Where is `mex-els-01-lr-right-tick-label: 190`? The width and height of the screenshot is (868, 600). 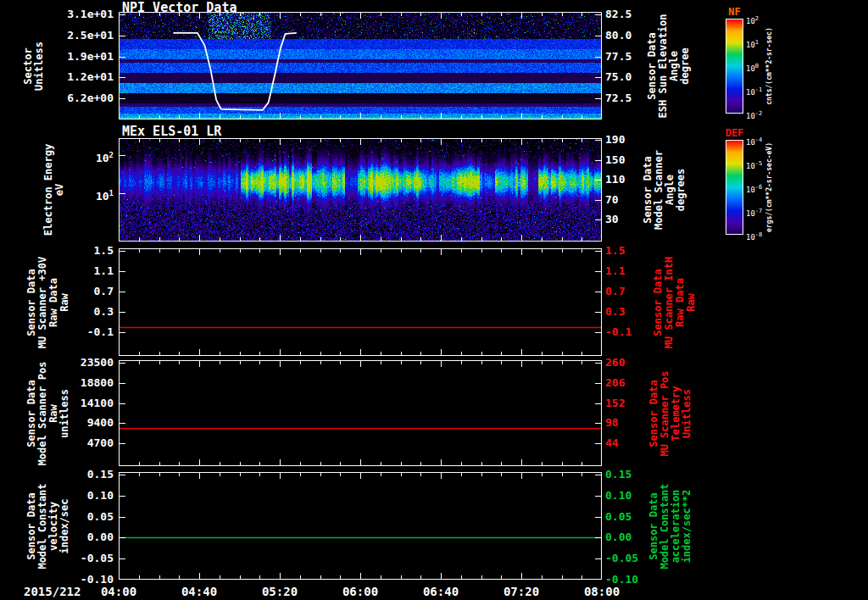
mex-els-01-lr-right-tick-label: 190 is located at coordinates (635, 140).